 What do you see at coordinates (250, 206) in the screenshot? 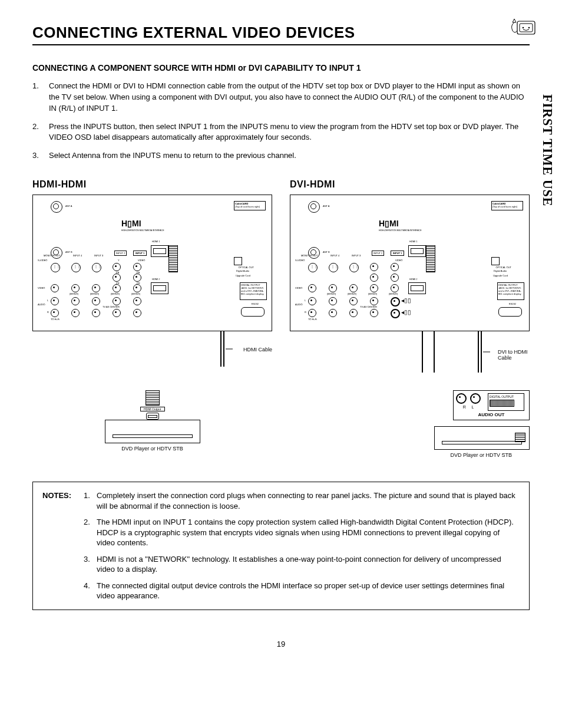
I see `cablecard-slot: CableCARD(Top of card faces right)` at bounding box center [250, 206].